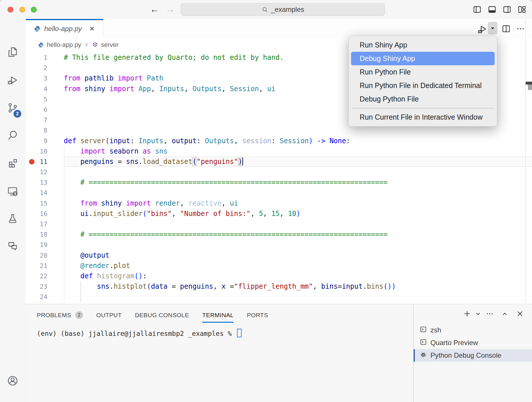 This screenshot has width=532, height=402. What do you see at coordinates (279, 276) in the screenshot?
I see `code-line: 22 def histogram():` at bounding box center [279, 276].